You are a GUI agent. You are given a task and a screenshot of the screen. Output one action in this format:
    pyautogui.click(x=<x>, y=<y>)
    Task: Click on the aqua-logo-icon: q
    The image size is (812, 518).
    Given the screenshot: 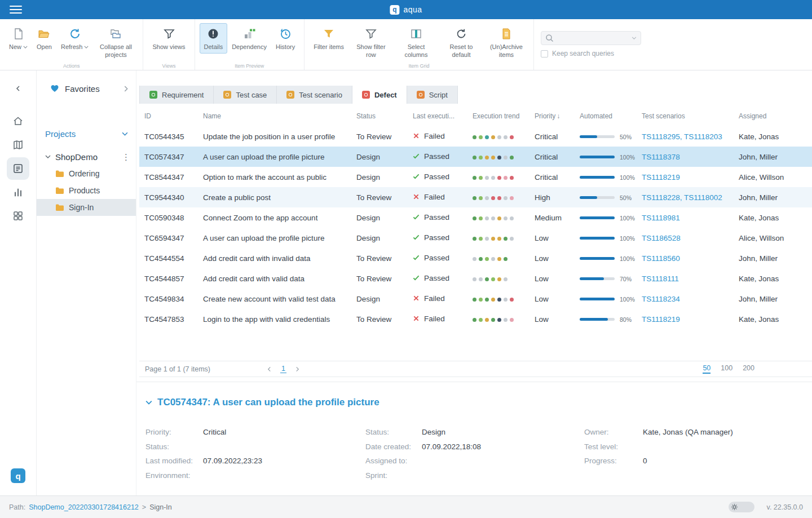 What is the action you would take?
    pyautogui.click(x=395, y=10)
    